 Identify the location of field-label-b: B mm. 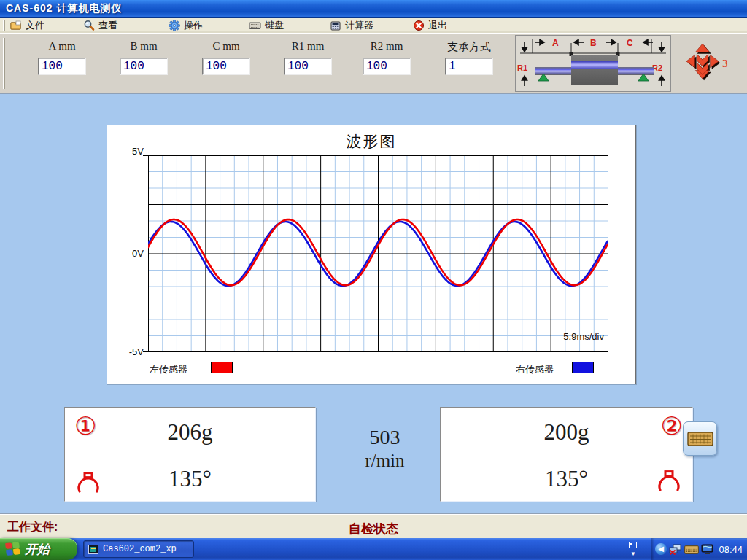
(144, 47).